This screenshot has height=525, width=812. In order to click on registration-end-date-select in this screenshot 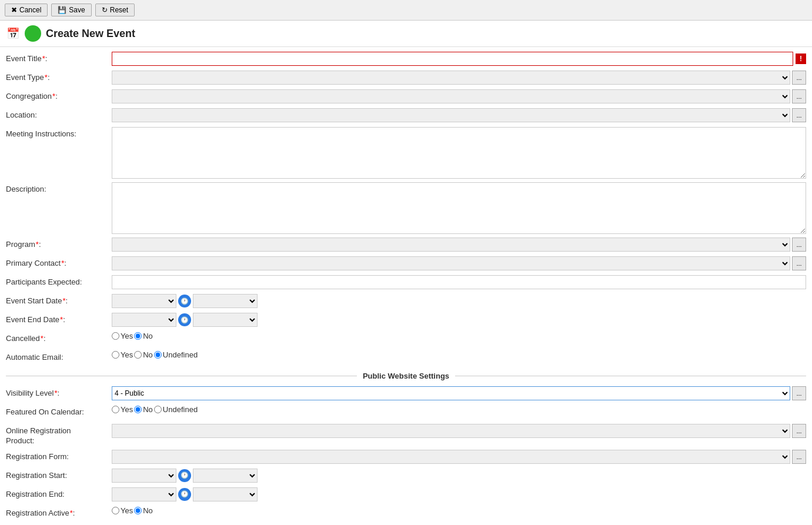, I will do `click(144, 494)`.